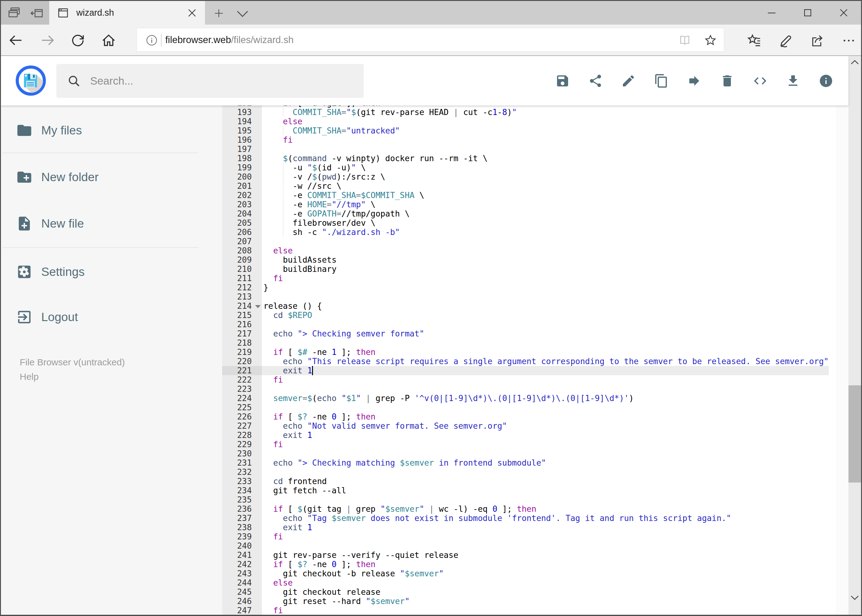 Image resolution: width=862 pixels, height=616 pixels. I want to click on gutter-line-number: 226, so click(242, 416).